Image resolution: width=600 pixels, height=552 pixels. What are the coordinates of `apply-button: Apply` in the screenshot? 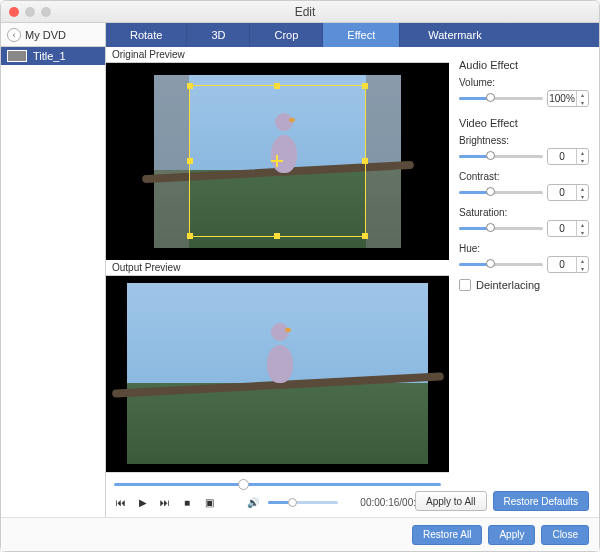 It's located at (512, 535).